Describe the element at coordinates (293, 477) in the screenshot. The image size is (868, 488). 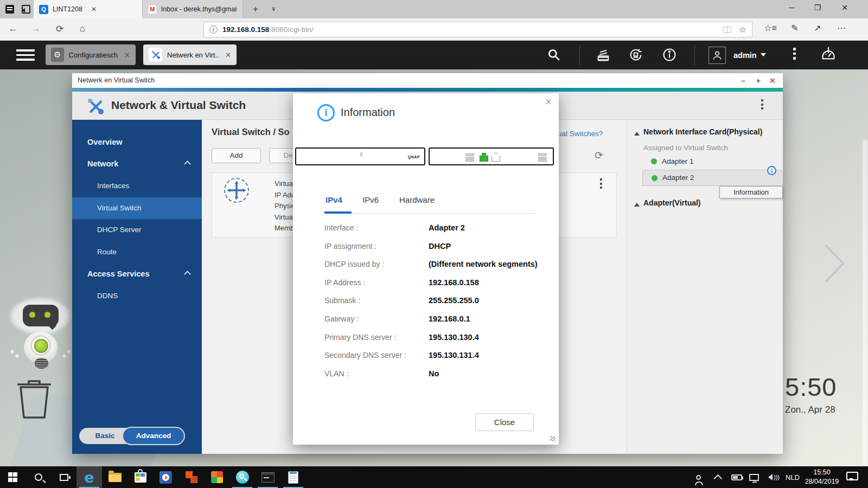
I see `notepad-icon` at that location.